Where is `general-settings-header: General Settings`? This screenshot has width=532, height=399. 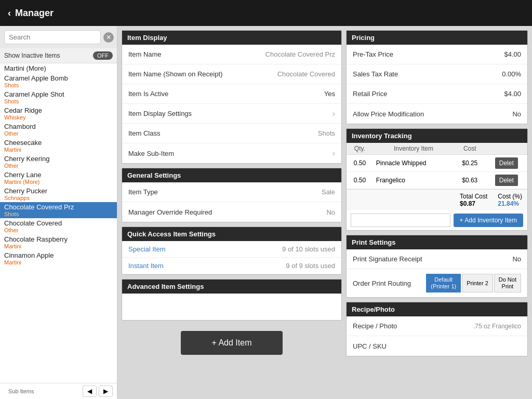 general-settings-header: General Settings is located at coordinates (232, 176).